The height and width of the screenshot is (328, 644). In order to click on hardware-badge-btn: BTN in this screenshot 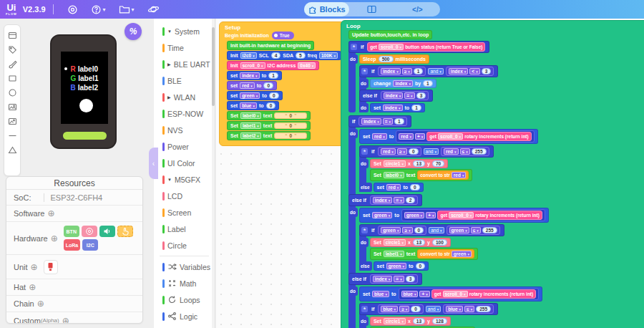, I will do `click(72, 231)`.